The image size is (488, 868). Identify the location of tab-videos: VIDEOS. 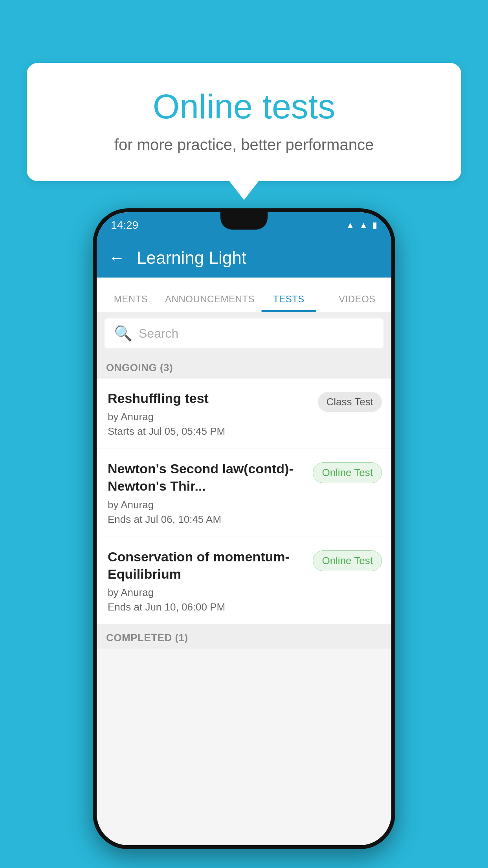
(357, 303).